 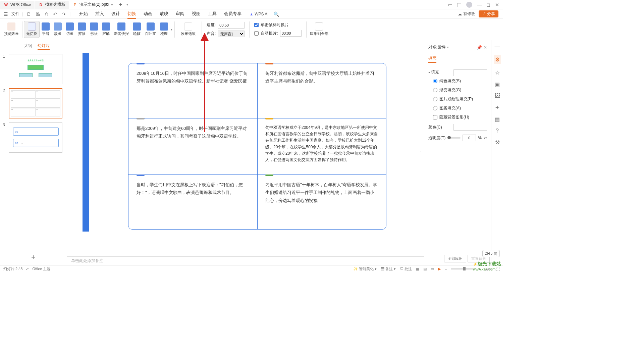 I want to click on transition-morph: 平滑, so click(x=46, y=30).